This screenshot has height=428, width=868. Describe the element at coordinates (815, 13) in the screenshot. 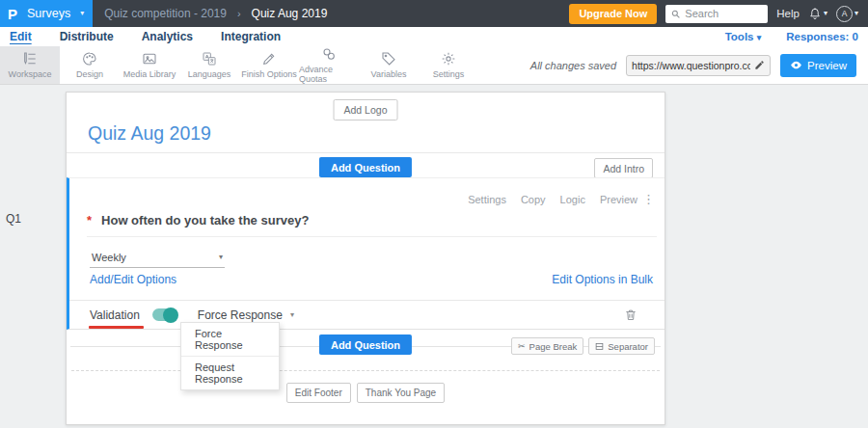

I see `bell-icon` at that location.